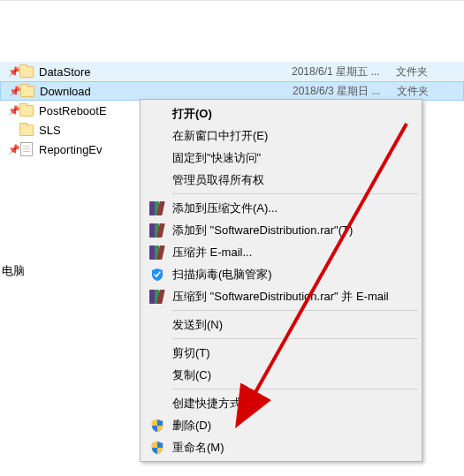 Image resolution: width=464 pixels, height=476 pixels. I want to click on menu-add-archive: 添加到压缩文件(A)..., so click(281, 208).